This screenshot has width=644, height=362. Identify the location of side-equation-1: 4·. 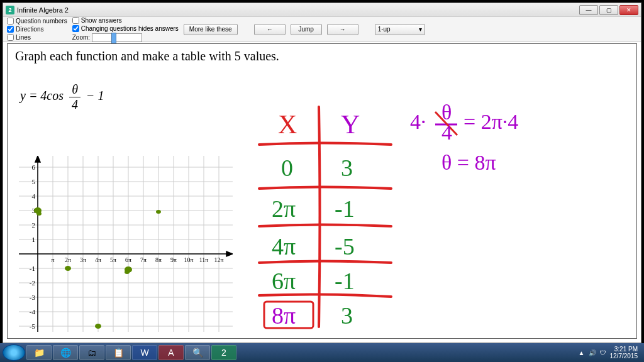
(418, 122).